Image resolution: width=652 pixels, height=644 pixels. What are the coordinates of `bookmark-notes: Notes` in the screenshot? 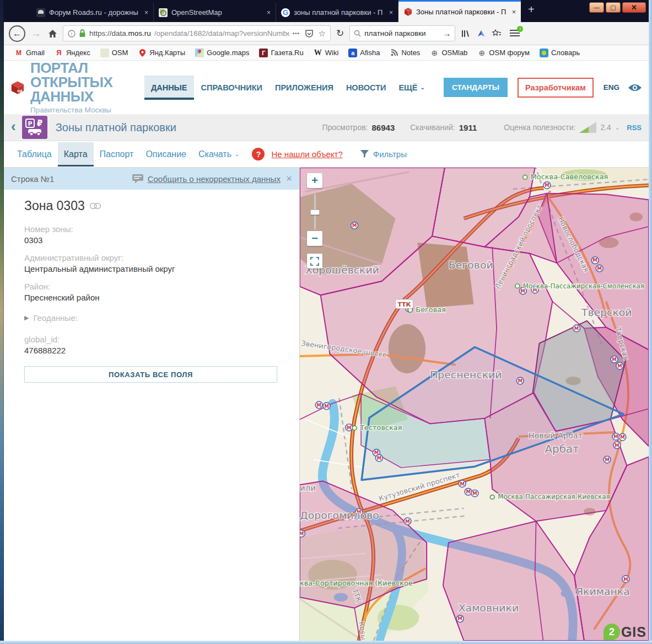 It's located at (405, 53).